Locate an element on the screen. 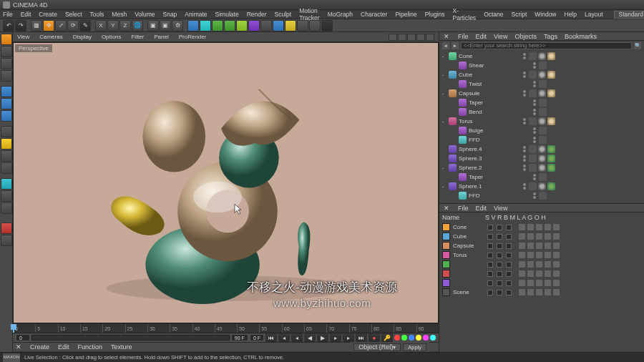 The height and width of the screenshot is (362, 644). field-button is located at coordinates (315, 26).